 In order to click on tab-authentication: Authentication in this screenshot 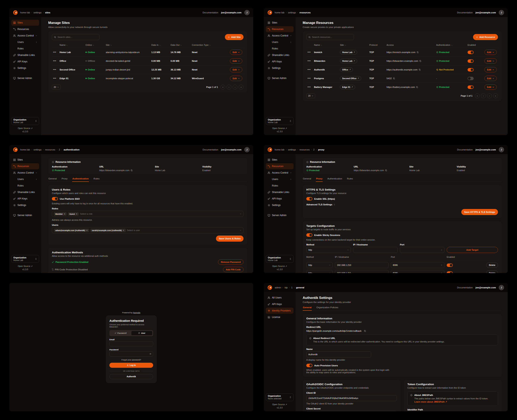, I will do `click(80, 180)`.